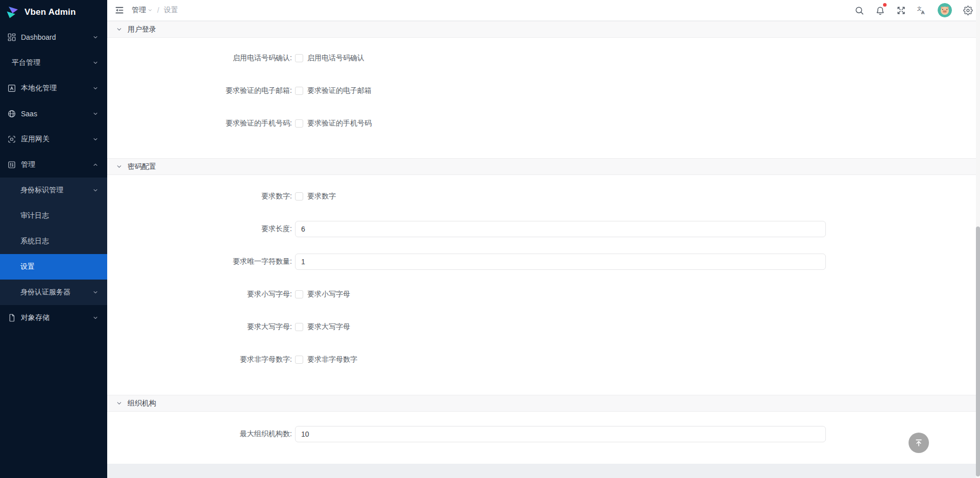  What do you see at coordinates (200, 91) in the screenshot?
I see `field-label: 要求验证的电子邮箱:` at bounding box center [200, 91].